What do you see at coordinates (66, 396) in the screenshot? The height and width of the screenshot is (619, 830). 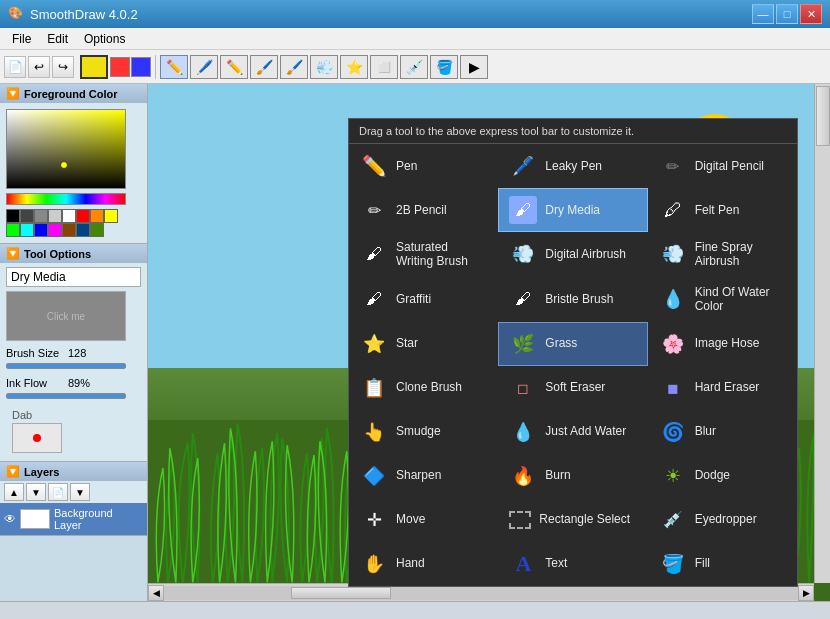 I see `ink-flow-slider` at bounding box center [66, 396].